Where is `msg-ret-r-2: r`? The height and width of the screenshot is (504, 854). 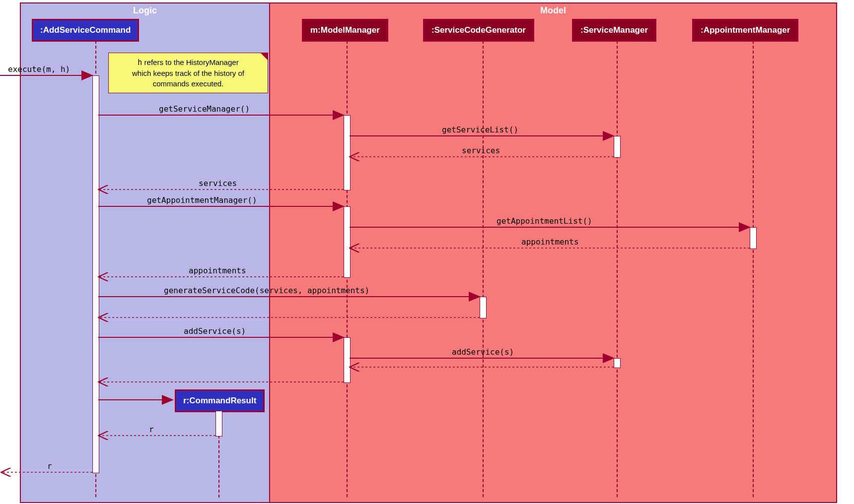
msg-ret-r-2: r is located at coordinates (50, 466).